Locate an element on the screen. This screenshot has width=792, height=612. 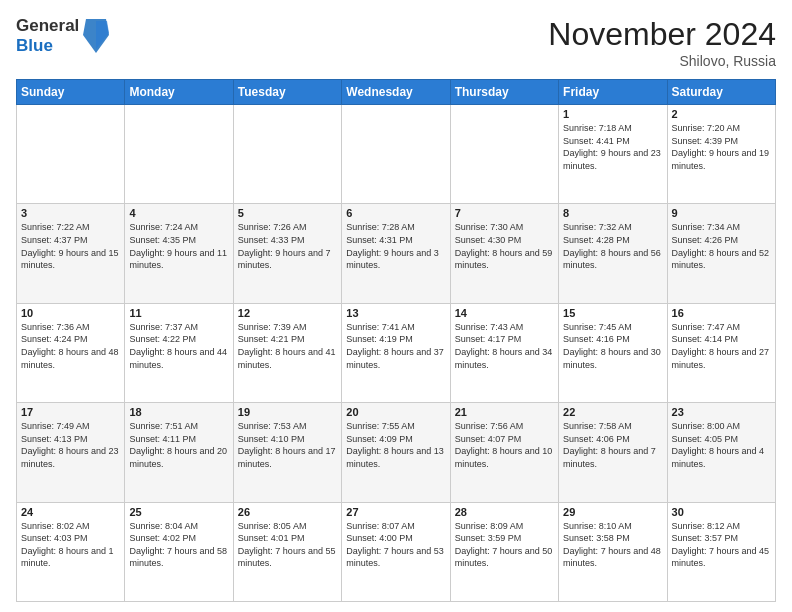
day-number: 25 is located at coordinates (178, 512).